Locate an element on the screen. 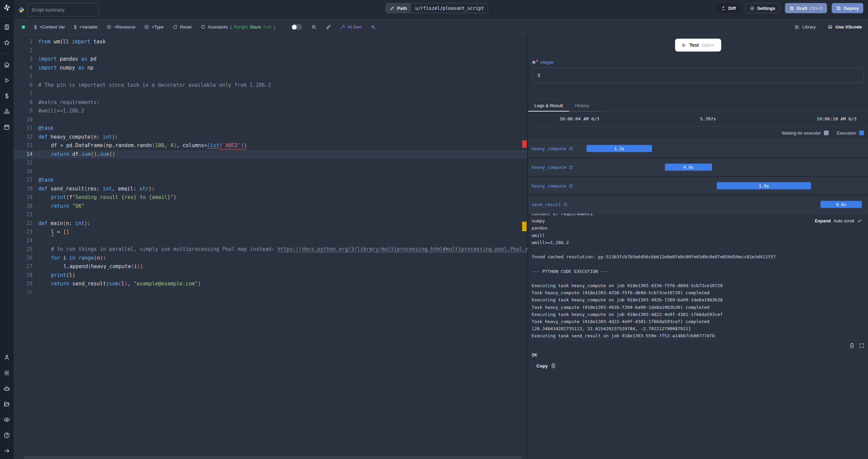 The height and width of the screenshot is (459, 868). copy-result-button: Copy is located at coordinates (698, 363).